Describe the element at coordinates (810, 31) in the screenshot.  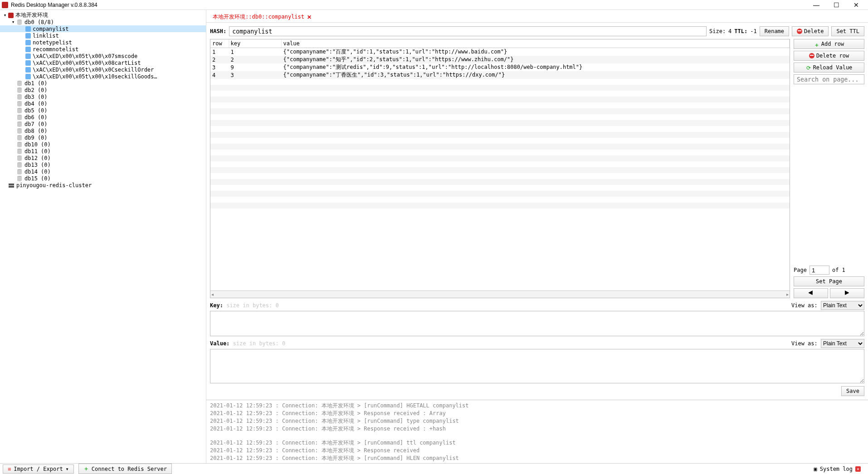
I see `delete-button: Delete` at that location.